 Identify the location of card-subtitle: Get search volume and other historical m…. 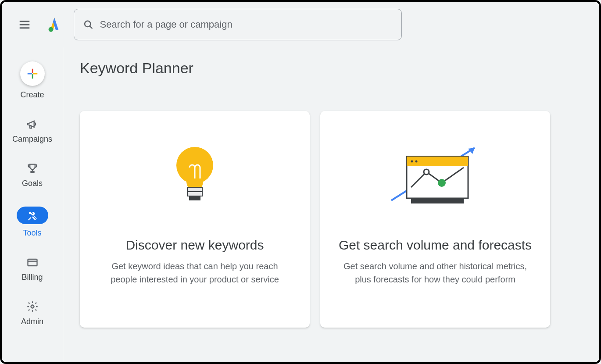
(435, 273).